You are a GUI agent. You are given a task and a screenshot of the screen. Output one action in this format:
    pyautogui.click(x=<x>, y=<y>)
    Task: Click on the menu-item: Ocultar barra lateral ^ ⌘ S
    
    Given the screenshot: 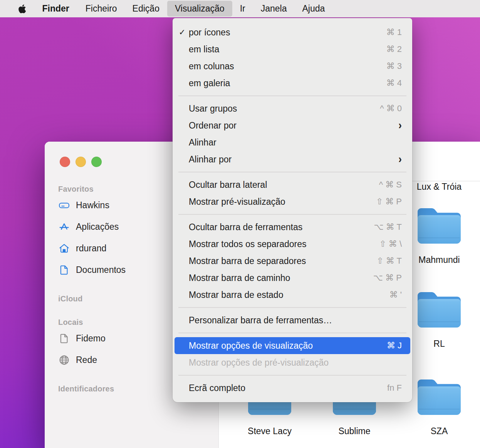 What is the action you would take?
    pyautogui.click(x=292, y=185)
    